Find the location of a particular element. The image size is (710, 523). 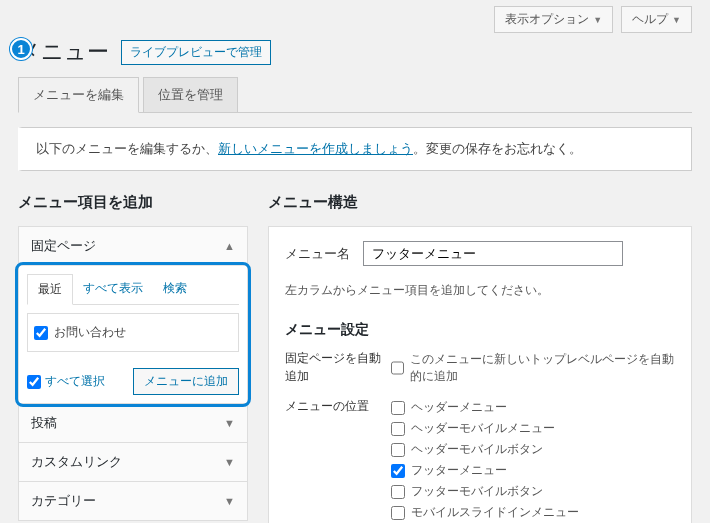

auto-add-option: このメニューに新しいトップレベルページを自動的に追加 is located at coordinates (533, 368).